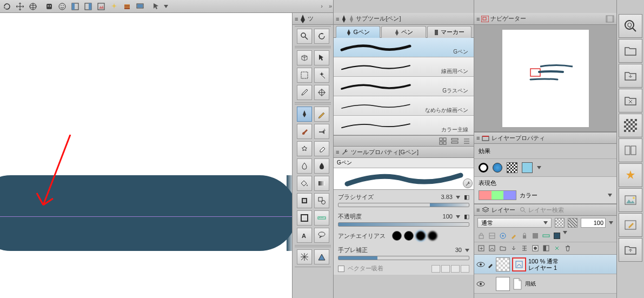 This screenshot has width=644, height=298. What do you see at coordinates (610, 19) in the screenshot?
I see `film-icon` at bounding box center [610, 19].